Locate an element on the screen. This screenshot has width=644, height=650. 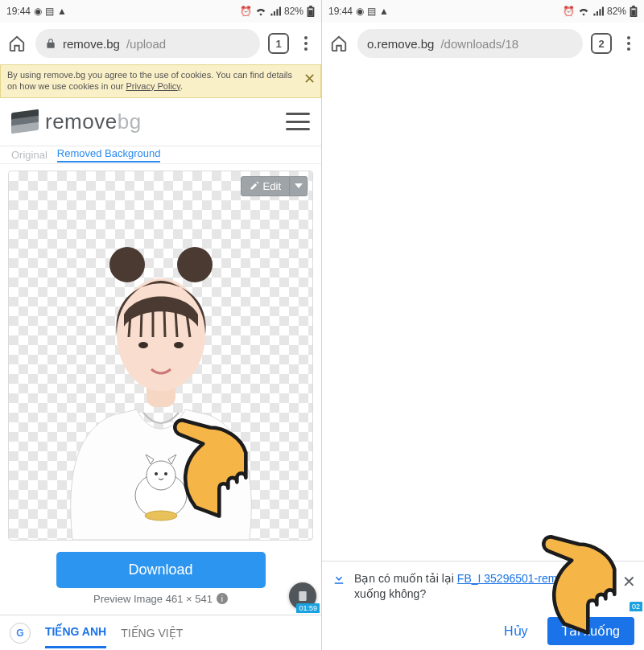
download-prompt-text: Bạn có muốn tải lại FB_I 35296501-remove… is located at coordinates (483, 586).